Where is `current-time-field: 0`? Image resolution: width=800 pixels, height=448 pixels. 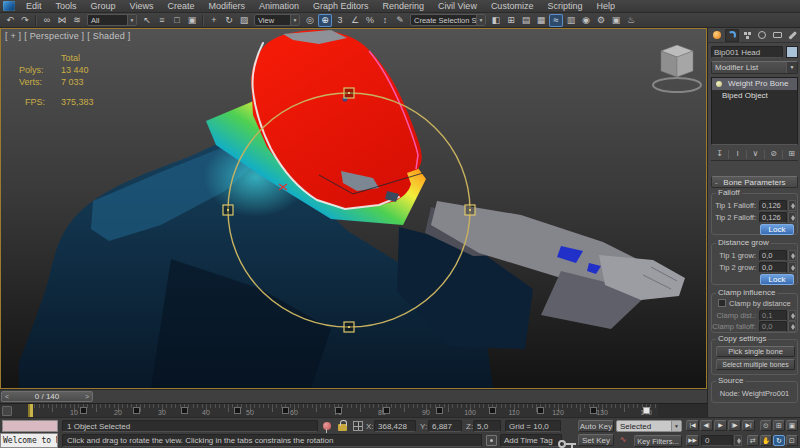 current-time-field: 0 is located at coordinates (717, 440).